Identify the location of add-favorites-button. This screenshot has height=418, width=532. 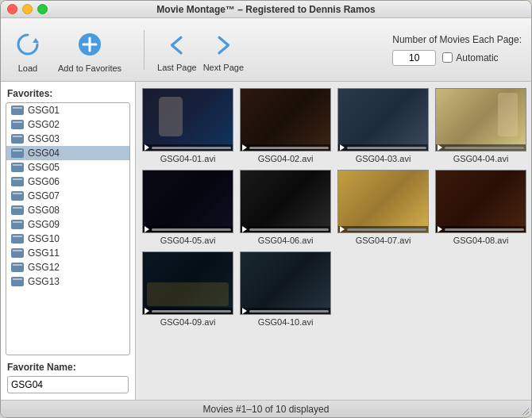
(90, 44).